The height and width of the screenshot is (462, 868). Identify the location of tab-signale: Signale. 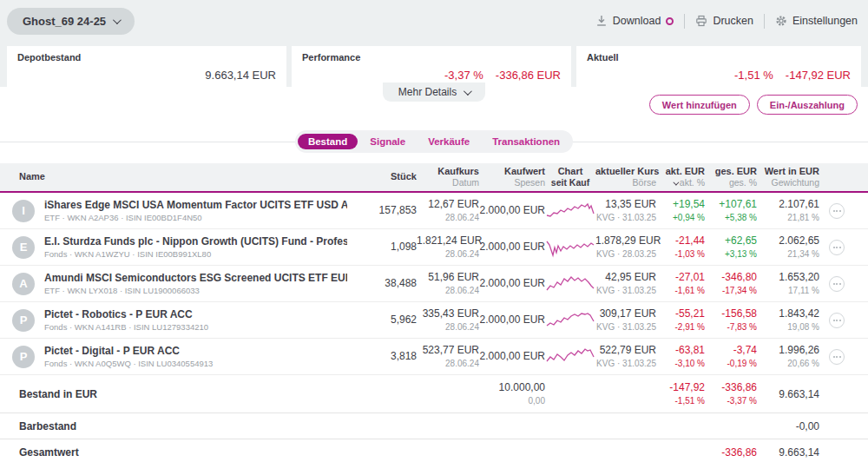
(387, 142).